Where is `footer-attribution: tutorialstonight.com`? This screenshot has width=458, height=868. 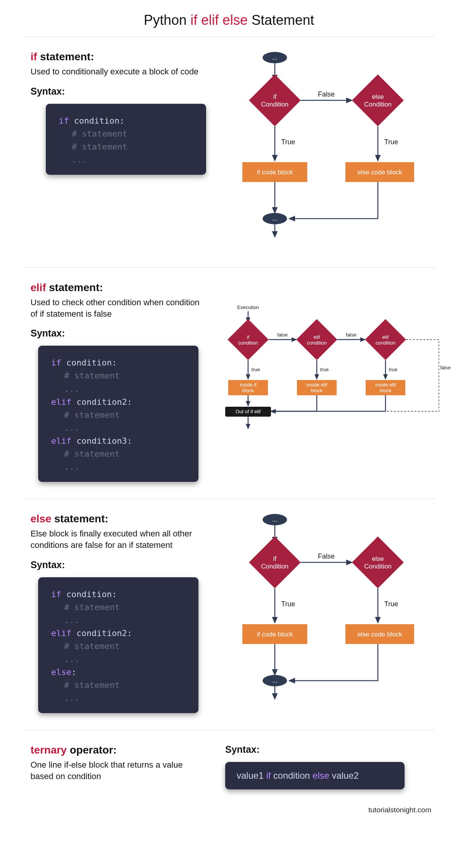
footer-attribution: tutorialstonight.com is located at coordinates (229, 808).